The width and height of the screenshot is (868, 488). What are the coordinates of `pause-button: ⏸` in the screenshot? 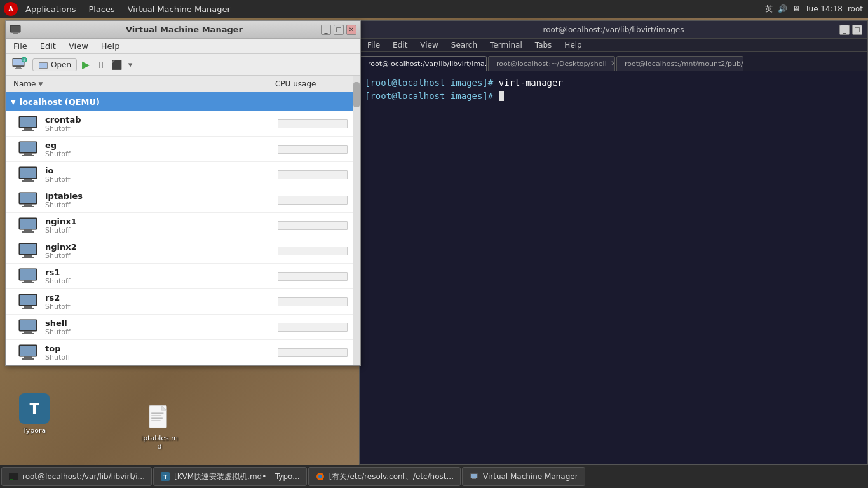 It's located at (101, 65).